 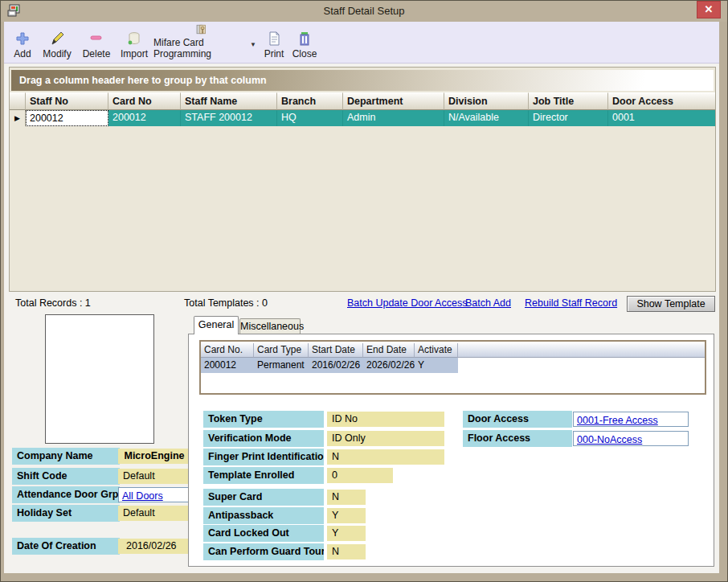 What do you see at coordinates (96, 43) in the screenshot?
I see `delete-button: Delete` at bounding box center [96, 43].